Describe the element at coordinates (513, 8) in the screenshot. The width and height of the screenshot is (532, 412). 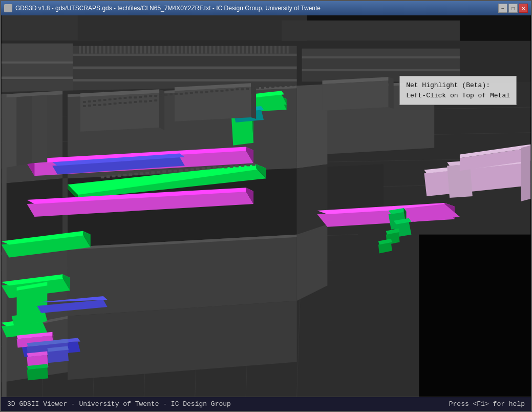
I see `window-controls: − □ ✕` at that location.